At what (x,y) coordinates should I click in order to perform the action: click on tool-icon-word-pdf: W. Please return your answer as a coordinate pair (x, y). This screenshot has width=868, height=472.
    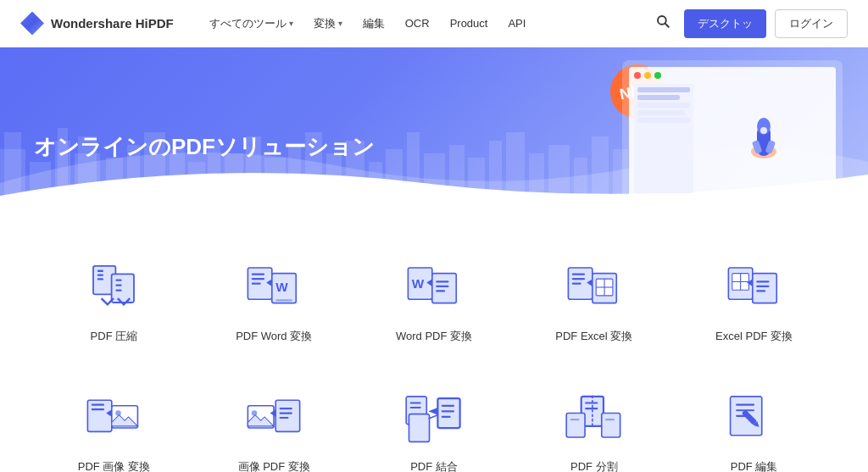
    Looking at the image, I should click on (434, 287).